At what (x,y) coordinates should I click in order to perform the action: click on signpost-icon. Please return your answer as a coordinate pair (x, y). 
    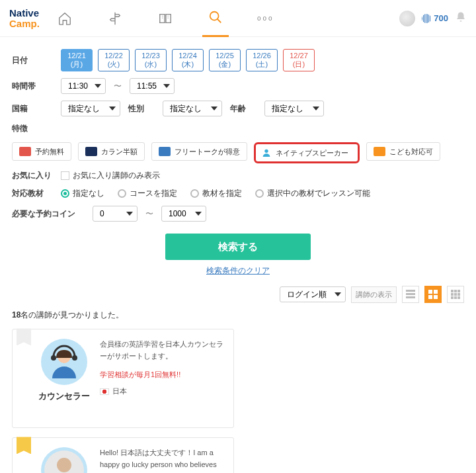
    Looking at the image, I should click on (115, 19).